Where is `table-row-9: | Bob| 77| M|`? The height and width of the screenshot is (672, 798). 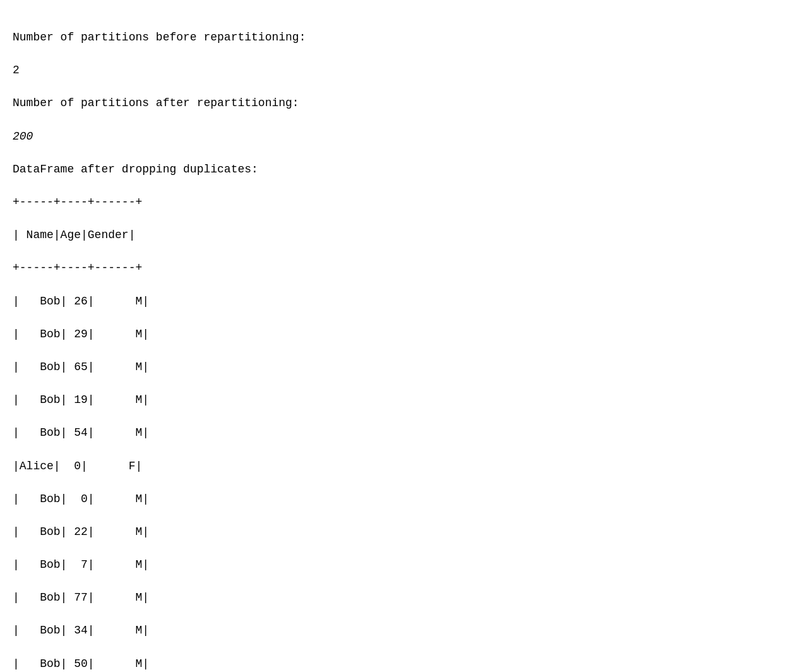 table-row-9: | Bob| 77| M| is located at coordinates (81, 597).